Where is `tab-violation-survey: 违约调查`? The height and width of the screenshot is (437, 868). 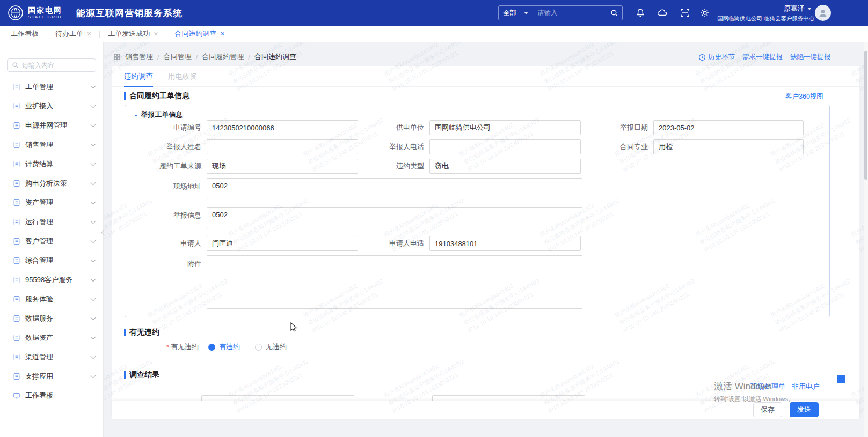
tab-violation-survey: 违约调查 is located at coordinates (138, 76).